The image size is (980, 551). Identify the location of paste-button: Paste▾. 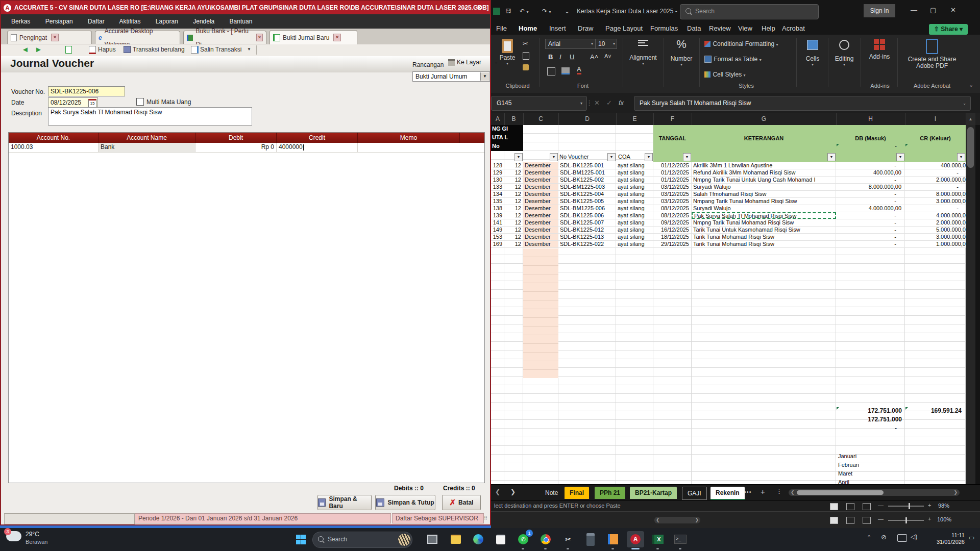
(507, 58).